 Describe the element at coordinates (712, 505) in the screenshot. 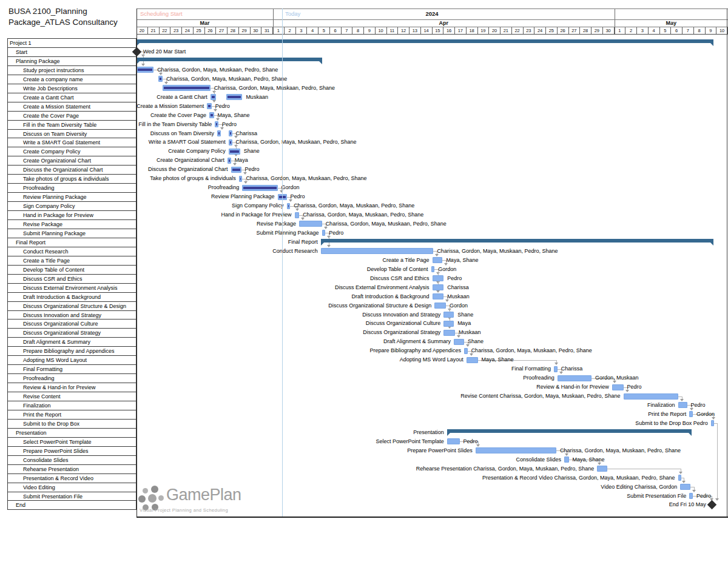

I see `milestone-diamond` at that location.